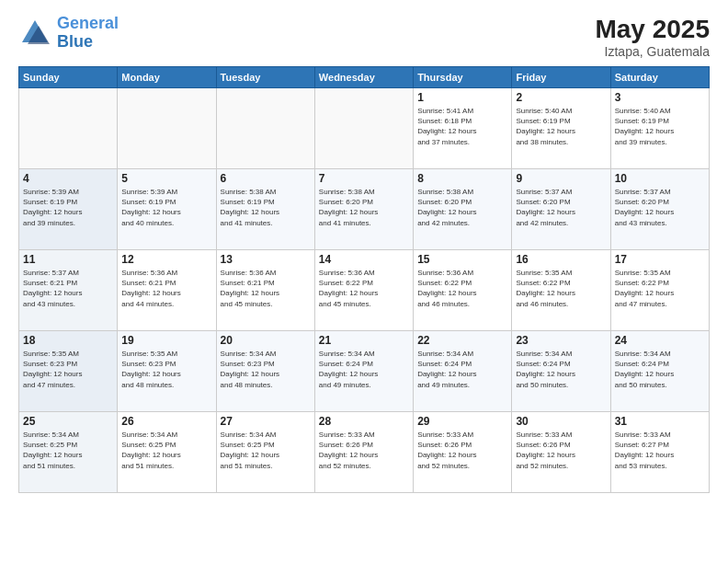 This screenshot has width=728, height=563. What do you see at coordinates (660, 210) in the screenshot?
I see `calendar-cell: 10Sunrise: 5:37 AM Sunset: 6:20 PM Dayli…` at bounding box center [660, 210].